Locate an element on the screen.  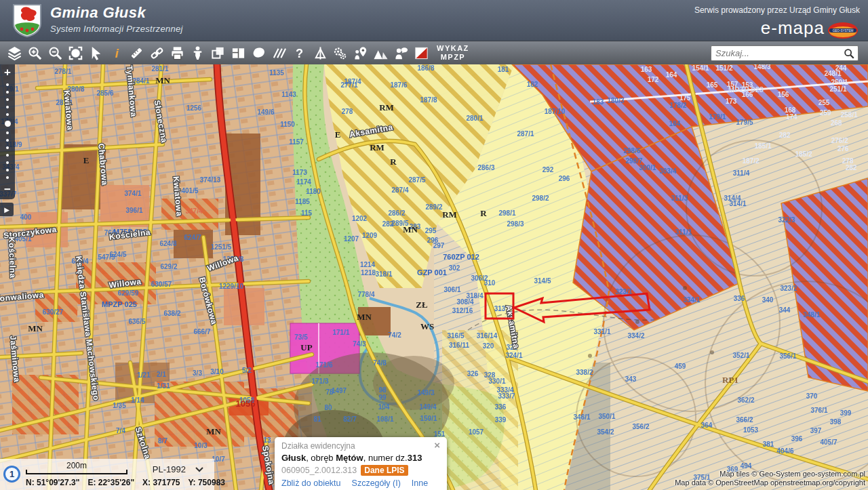
map-label: 629/59 is located at coordinates (129, 293).